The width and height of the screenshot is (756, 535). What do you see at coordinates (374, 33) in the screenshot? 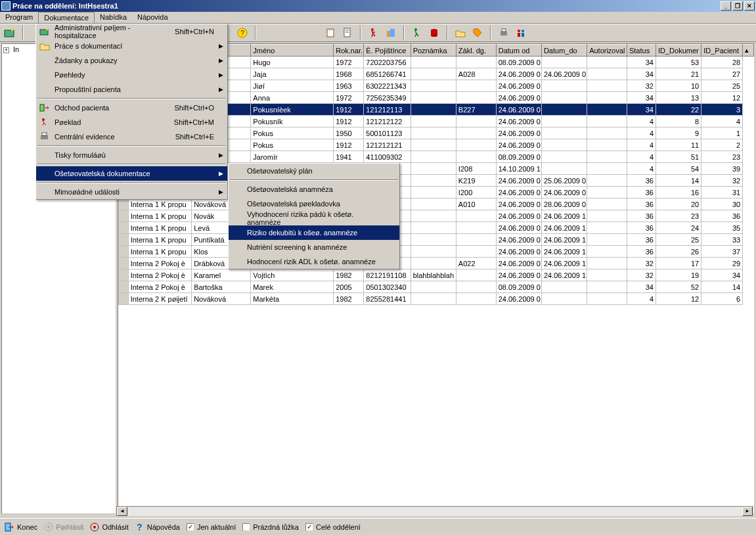
I see `tool-walk-red-icon` at bounding box center [374, 33].